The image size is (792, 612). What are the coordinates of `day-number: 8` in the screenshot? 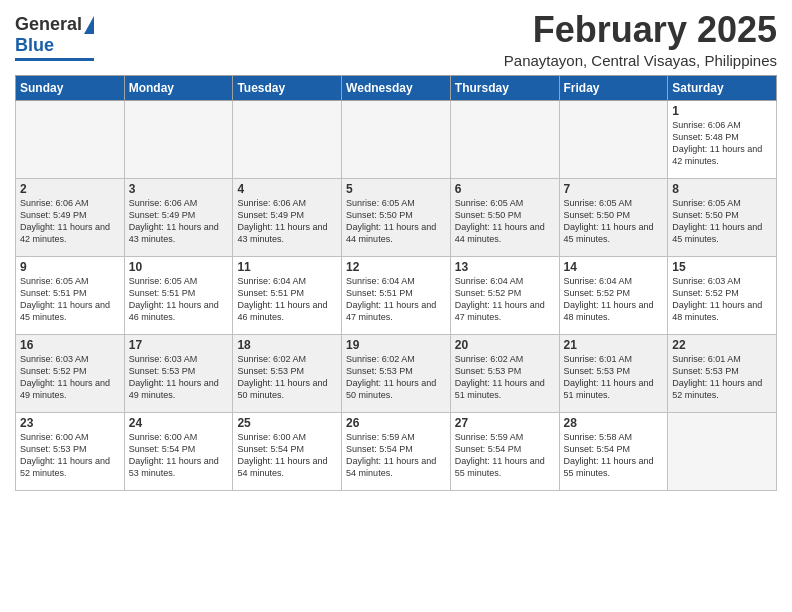 It's located at (722, 189).